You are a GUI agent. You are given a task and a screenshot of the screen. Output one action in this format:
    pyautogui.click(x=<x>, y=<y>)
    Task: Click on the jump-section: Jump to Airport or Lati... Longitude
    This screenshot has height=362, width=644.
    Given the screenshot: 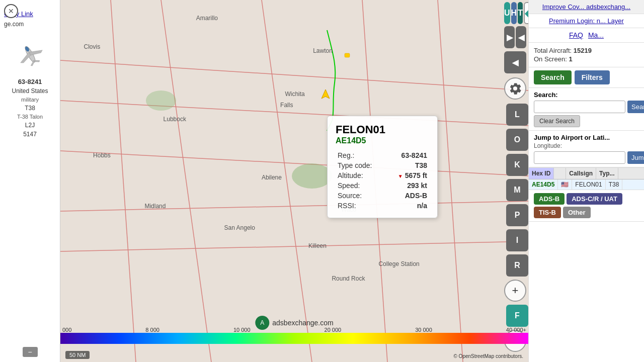 What is the action you would take?
    pyautogui.click(x=587, y=149)
    